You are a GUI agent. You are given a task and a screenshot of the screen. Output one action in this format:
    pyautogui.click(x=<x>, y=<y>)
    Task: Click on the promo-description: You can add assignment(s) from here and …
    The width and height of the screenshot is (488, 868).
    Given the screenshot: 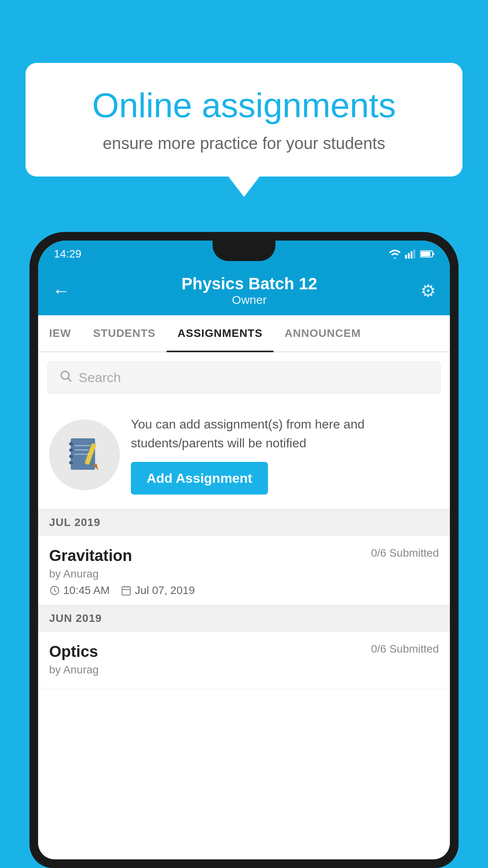 What is the action you would take?
    pyautogui.click(x=285, y=434)
    